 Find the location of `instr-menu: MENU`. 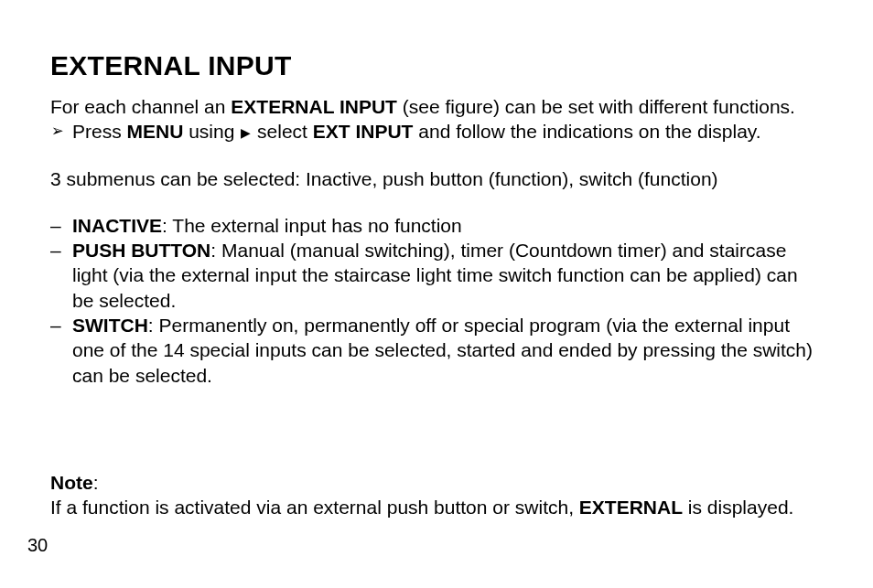

instr-menu: MENU is located at coordinates (156, 132).